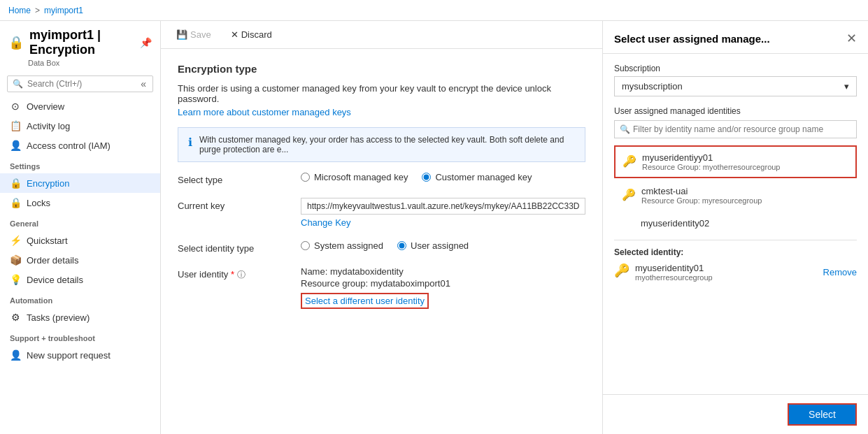 The image size is (868, 434). What do you see at coordinates (736, 87) in the screenshot?
I see `subscription-dropdown: mysubscription ▾` at bounding box center [736, 87].